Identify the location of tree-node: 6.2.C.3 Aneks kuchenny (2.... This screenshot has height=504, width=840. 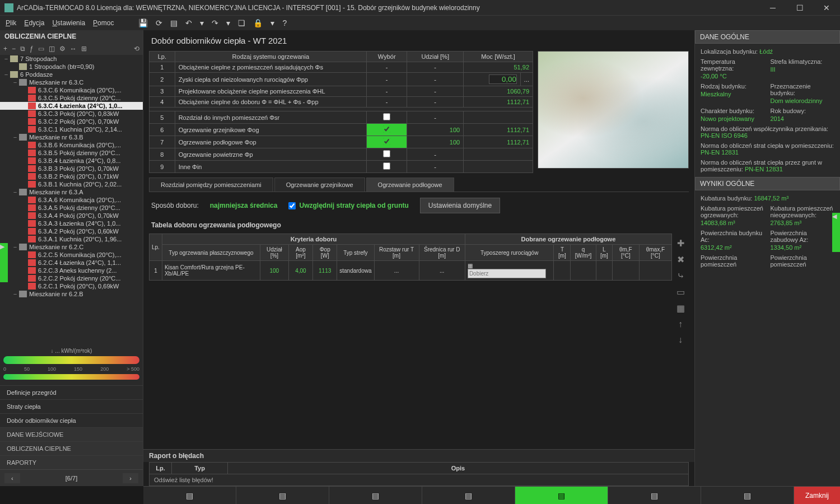
(72, 270).